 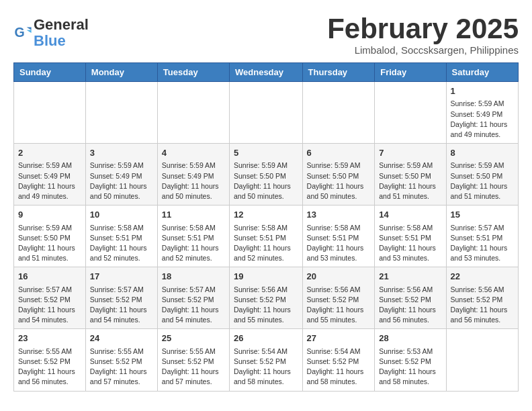 What do you see at coordinates (339, 73) in the screenshot?
I see `weekday-header-cell: Thursday` at bounding box center [339, 73].